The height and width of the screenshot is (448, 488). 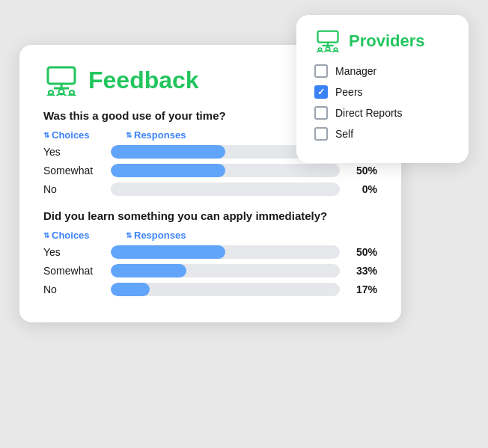 I want to click on sort-icon-responses-2: ⇅, so click(x=129, y=235).